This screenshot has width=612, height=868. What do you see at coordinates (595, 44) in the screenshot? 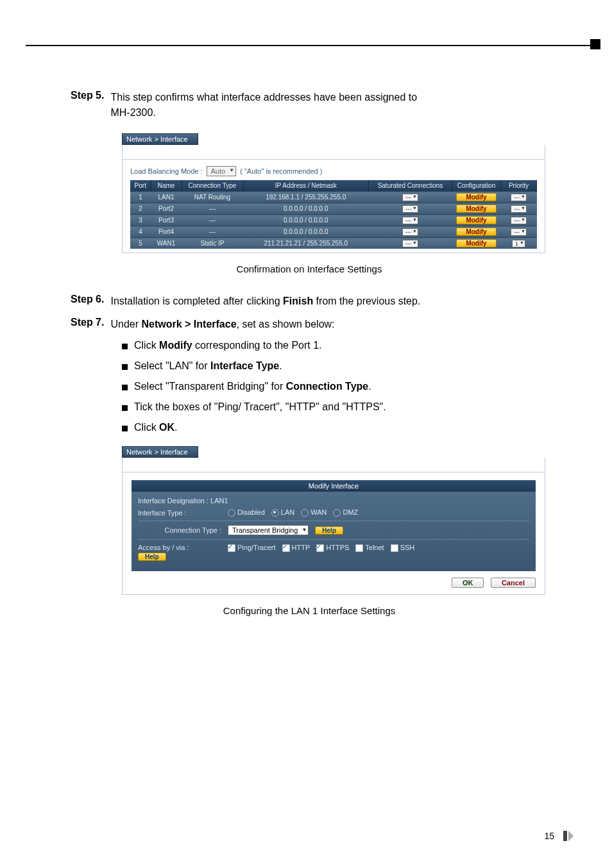
I see `header-square-icon` at bounding box center [595, 44].